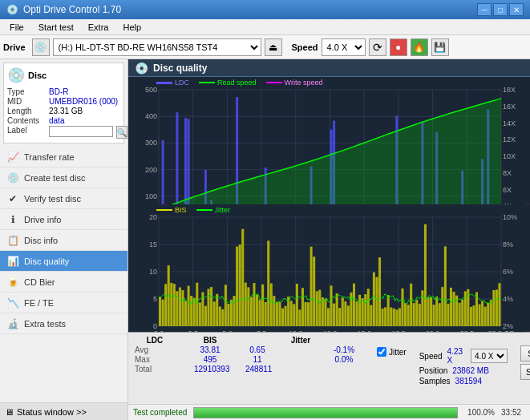 Image resolution: width=530 pixels, height=420 pixels. Describe the element at coordinates (64, 132) in the screenshot. I see `disc-label-row: Label 🔍` at that location.